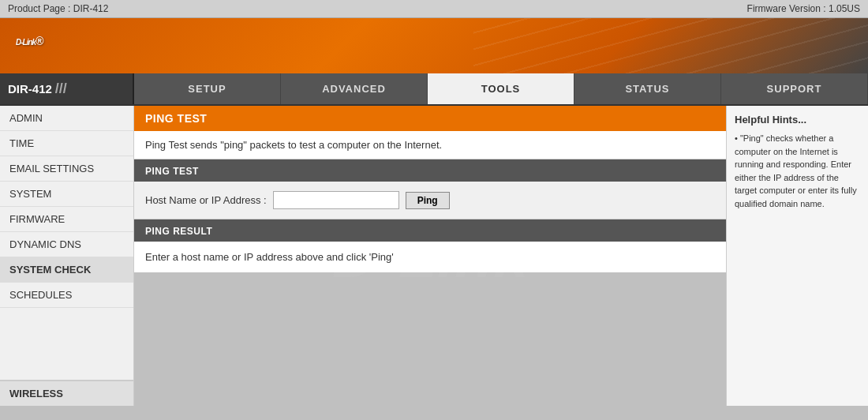 The width and height of the screenshot is (868, 420). Describe the element at coordinates (795, 88) in the screenshot. I see `tab-support: SUPPORT` at that location.